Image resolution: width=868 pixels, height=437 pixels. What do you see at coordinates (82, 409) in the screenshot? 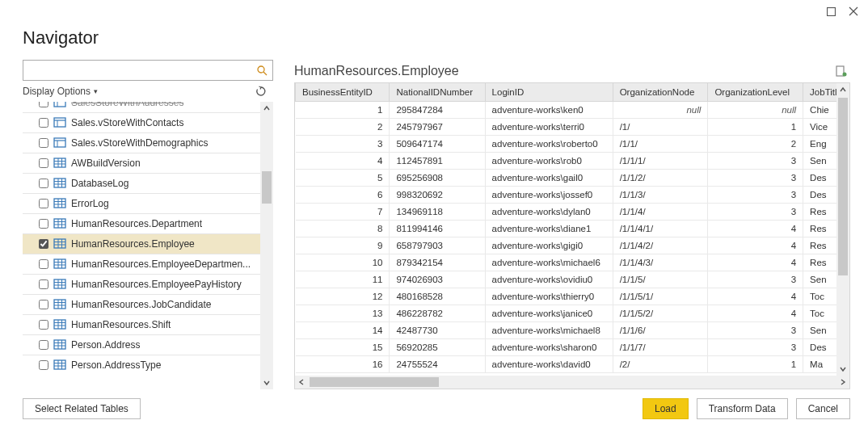
I see `select-related-tables-button: Select Related Tables` at bounding box center [82, 409].